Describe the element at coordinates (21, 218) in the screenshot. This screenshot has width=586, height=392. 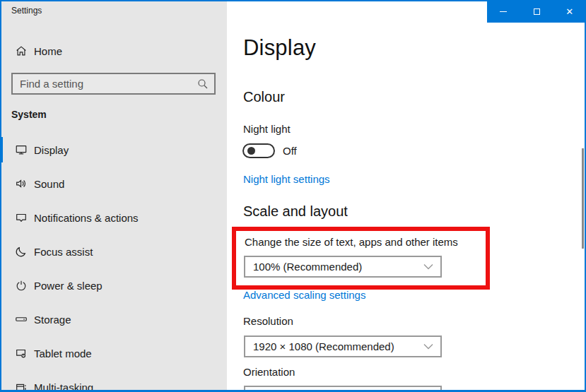
I see `notifications-icon` at that location.